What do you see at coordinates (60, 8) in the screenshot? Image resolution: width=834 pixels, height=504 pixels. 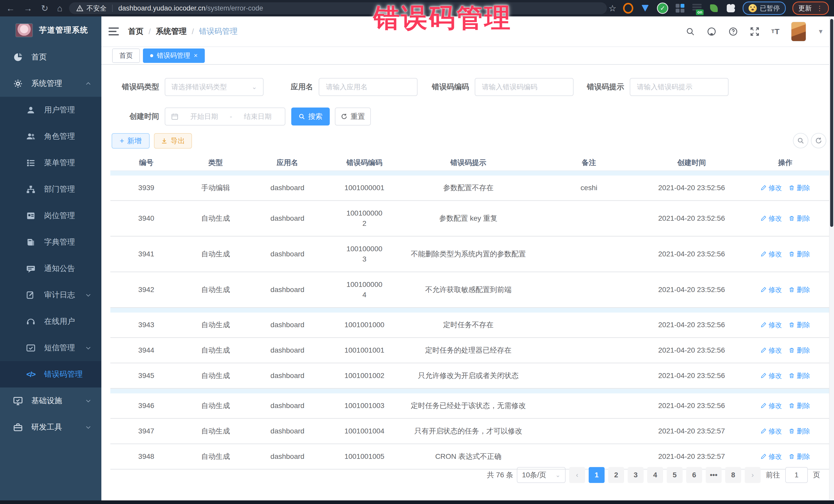 I see `browser-home-icon: ⌂` at bounding box center [60, 8].